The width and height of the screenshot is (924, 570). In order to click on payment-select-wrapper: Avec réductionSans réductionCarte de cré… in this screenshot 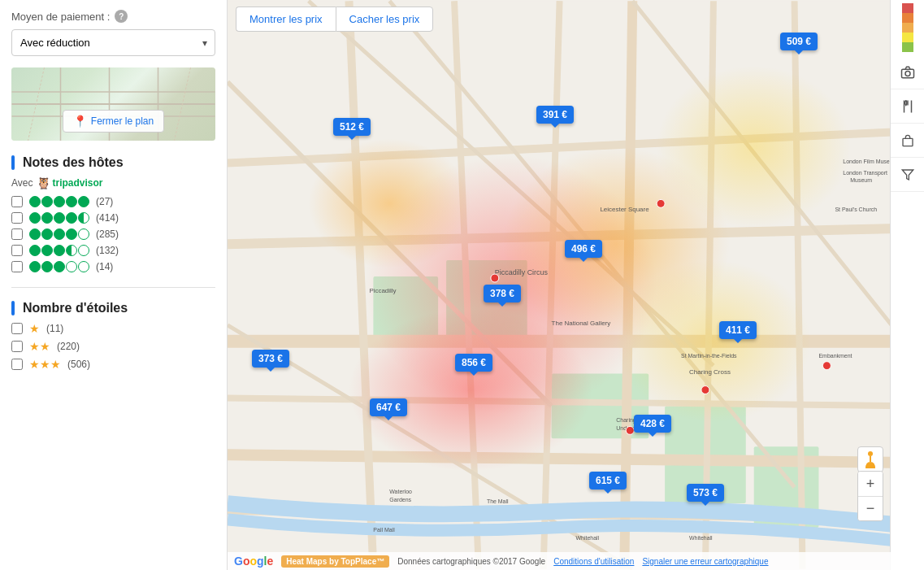, I will do `click(114, 42)`.